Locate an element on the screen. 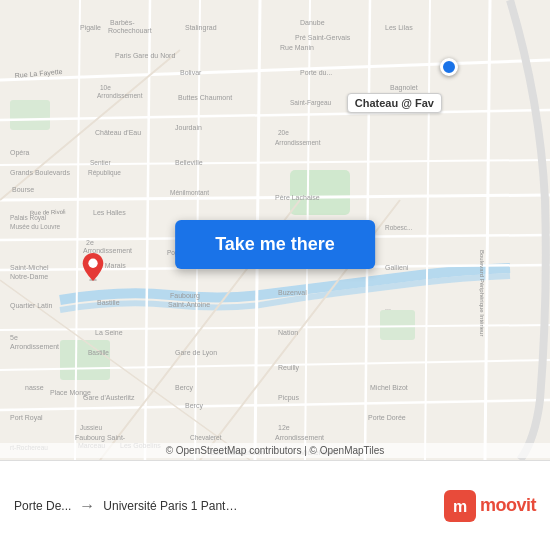 Image resolution: width=550 pixels, height=550 pixels. svg-text: 2e is located at coordinates (90, 242).